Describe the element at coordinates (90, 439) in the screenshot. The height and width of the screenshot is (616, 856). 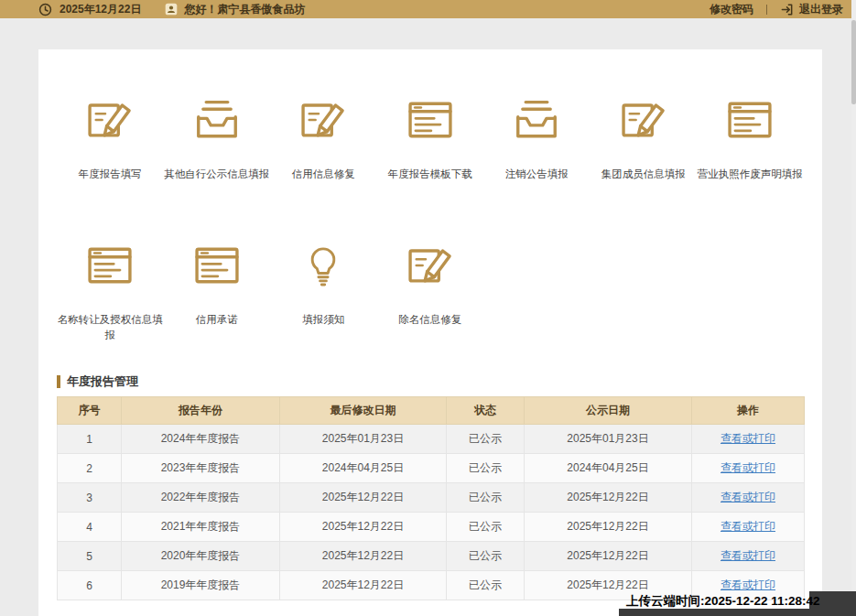
I see `cell-no: 1` at that location.